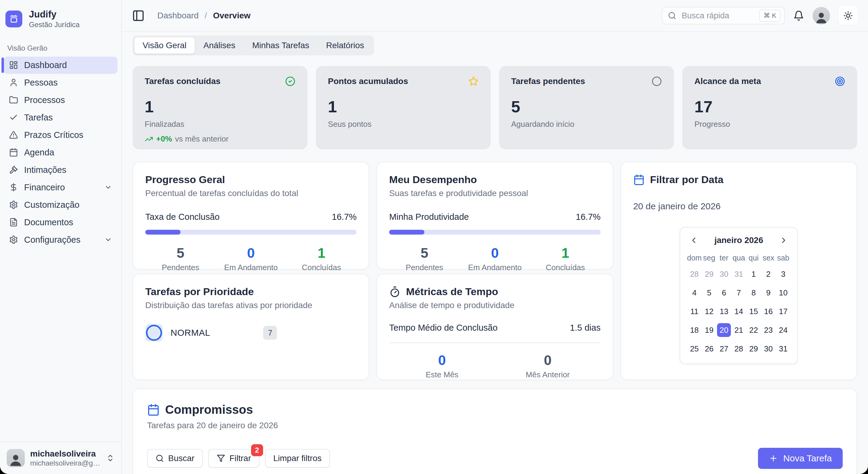 The image size is (868, 474). Describe the element at coordinates (153, 410) in the screenshot. I see `calendar-icon` at that location.